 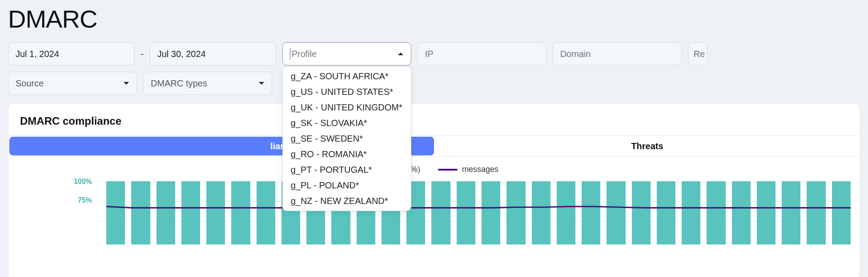 I want to click on y-tick-100: 100%, so click(x=79, y=182).